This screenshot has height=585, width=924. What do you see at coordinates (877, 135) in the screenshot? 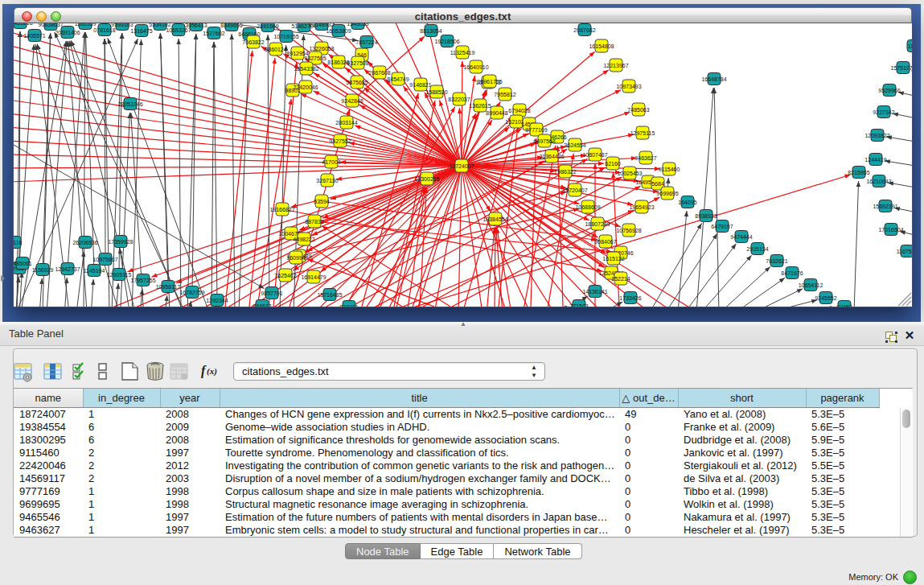
I see `svg-text: 12093822` at bounding box center [877, 135].